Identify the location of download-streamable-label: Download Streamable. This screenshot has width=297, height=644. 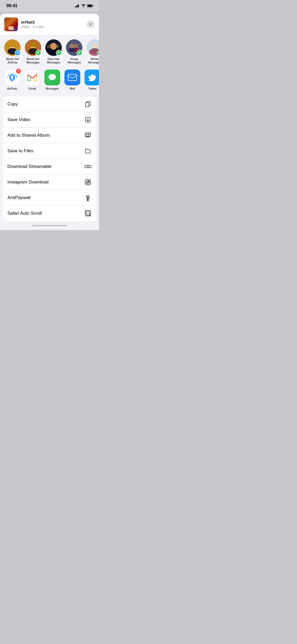
(30, 167).